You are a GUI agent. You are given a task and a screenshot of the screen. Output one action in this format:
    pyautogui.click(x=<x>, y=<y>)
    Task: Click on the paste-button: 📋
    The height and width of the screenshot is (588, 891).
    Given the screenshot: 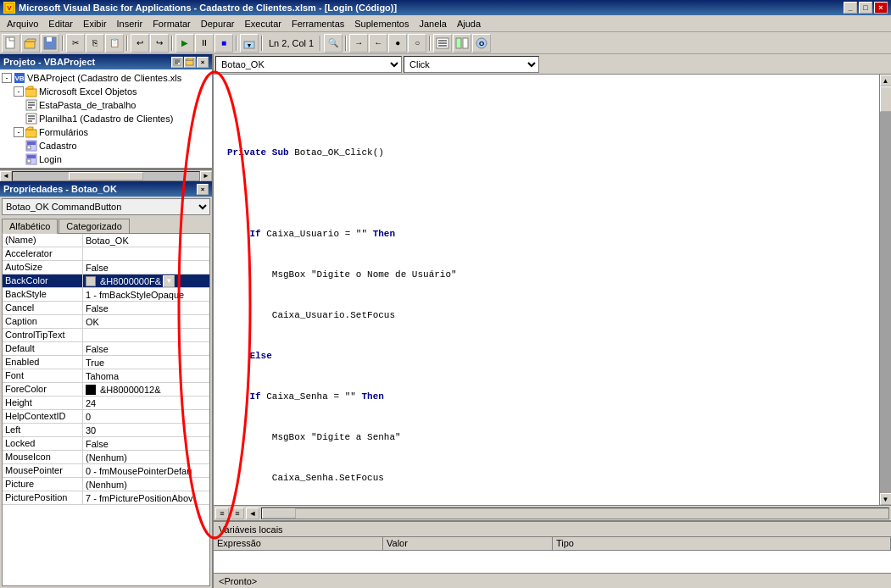 What is the action you would take?
    pyautogui.click(x=114, y=43)
    